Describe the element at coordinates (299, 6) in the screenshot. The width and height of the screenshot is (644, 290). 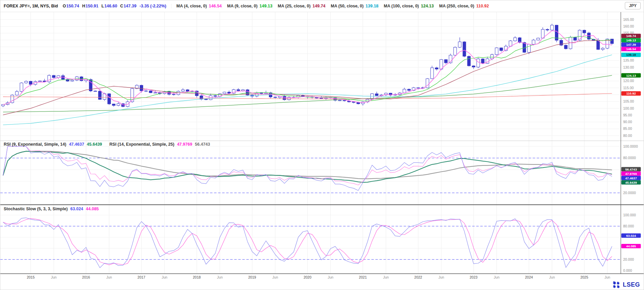
I see `ma-legend-2: MA (25, close, 0)149.74` at that location.